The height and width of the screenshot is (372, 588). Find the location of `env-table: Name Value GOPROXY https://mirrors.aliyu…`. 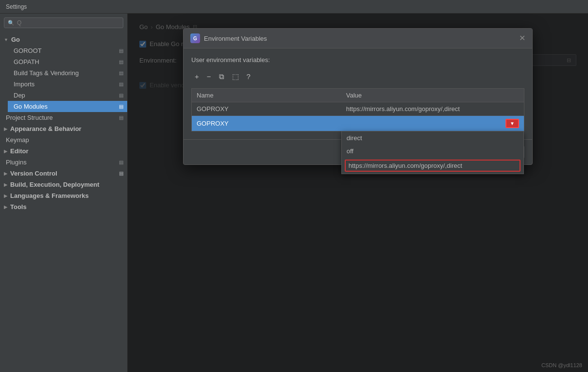

env-table: Name Value GOPROXY https://mirrors.aliyu… is located at coordinates (358, 110).